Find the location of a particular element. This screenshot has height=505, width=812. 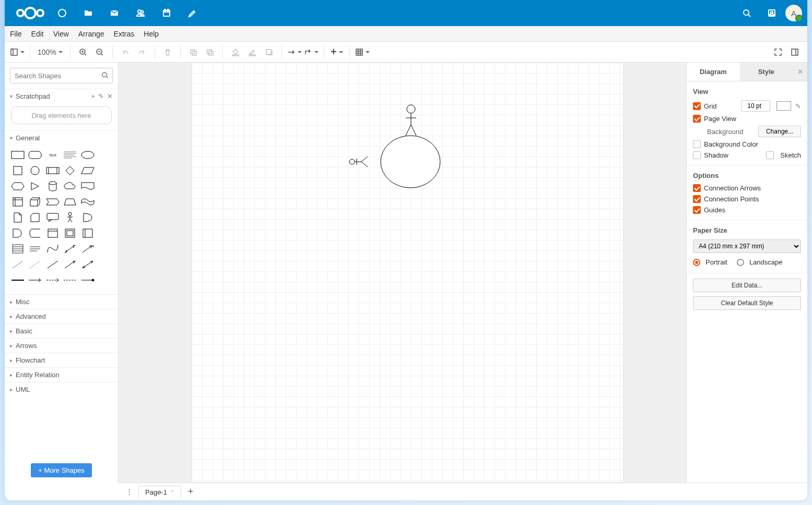

shape-bidir-arrow is located at coordinates (70, 249).